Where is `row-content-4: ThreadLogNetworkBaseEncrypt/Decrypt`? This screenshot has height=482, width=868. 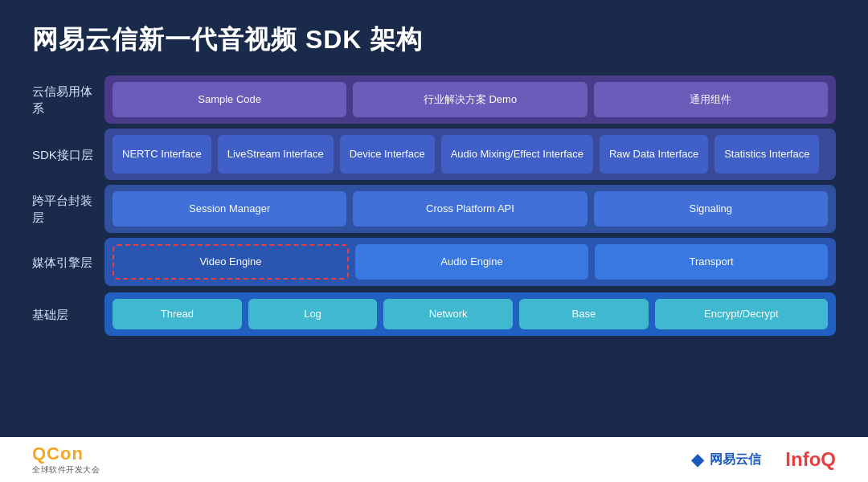
row-content-4: ThreadLogNetworkBaseEncrypt/Decrypt is located at coordinates (470, 314).